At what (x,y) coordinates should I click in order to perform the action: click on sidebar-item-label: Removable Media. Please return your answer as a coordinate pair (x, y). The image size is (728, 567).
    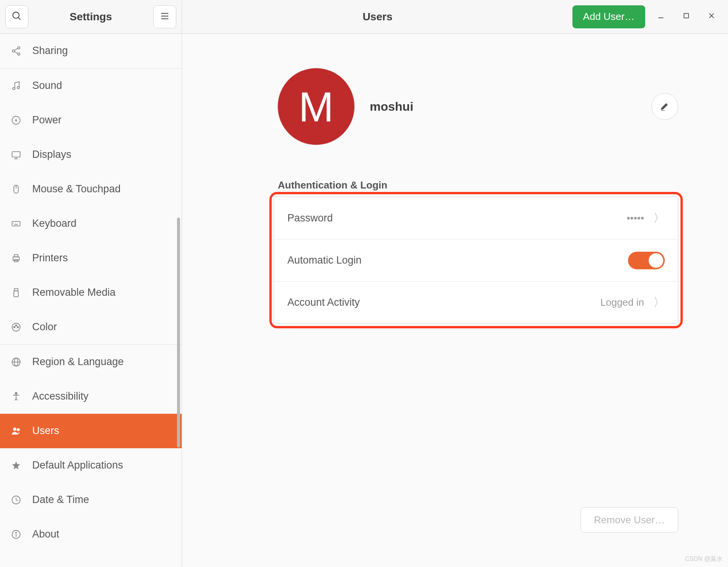
    Looking at the image, I should click on (74, 293).